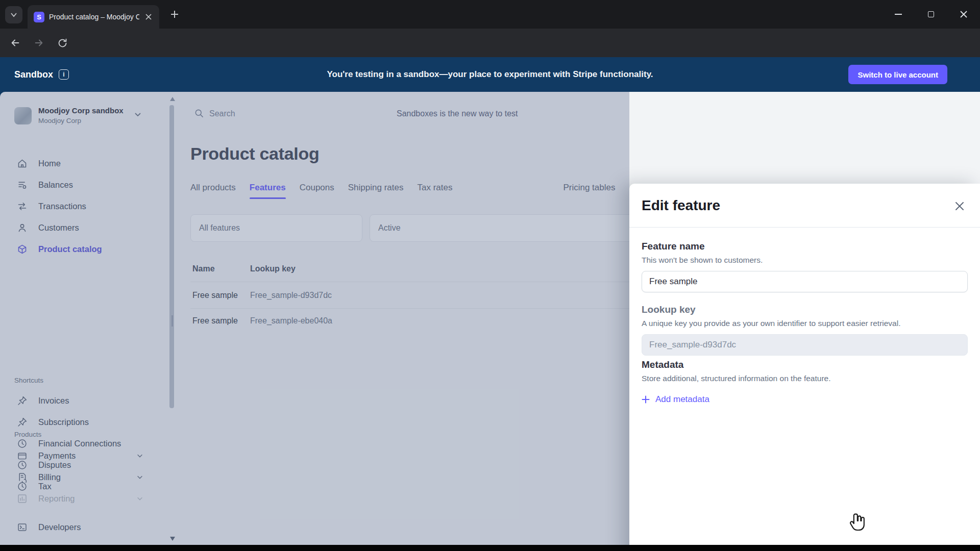  Describe the element at coordinates (175, 14) in the screenshot. I see `new-tab-icon` at that location.